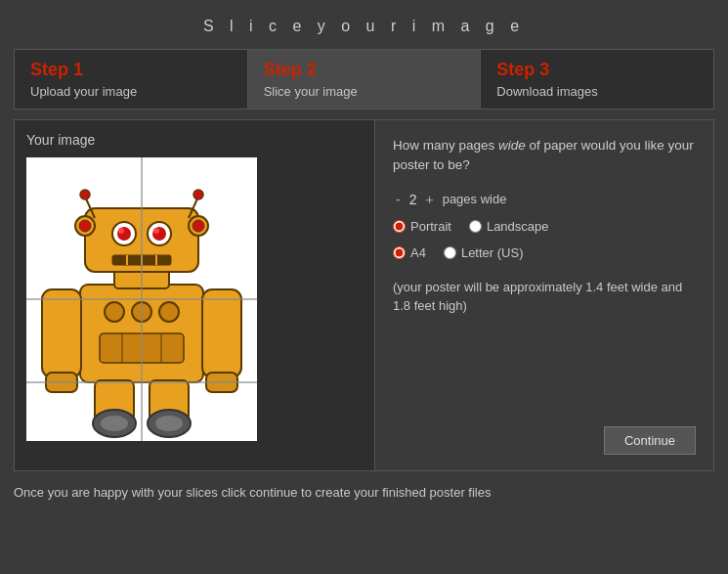 This screenshot has height=574, width=728. I want to click on pages-wide-row: - 2 + pages wide, so click(544, 199).